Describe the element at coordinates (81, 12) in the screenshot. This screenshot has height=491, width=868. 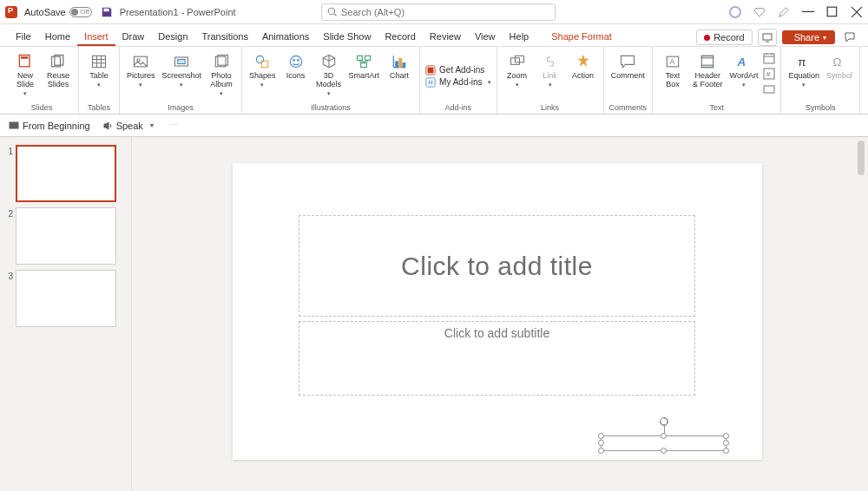
I see `autosave-toggle: Off` at that location.